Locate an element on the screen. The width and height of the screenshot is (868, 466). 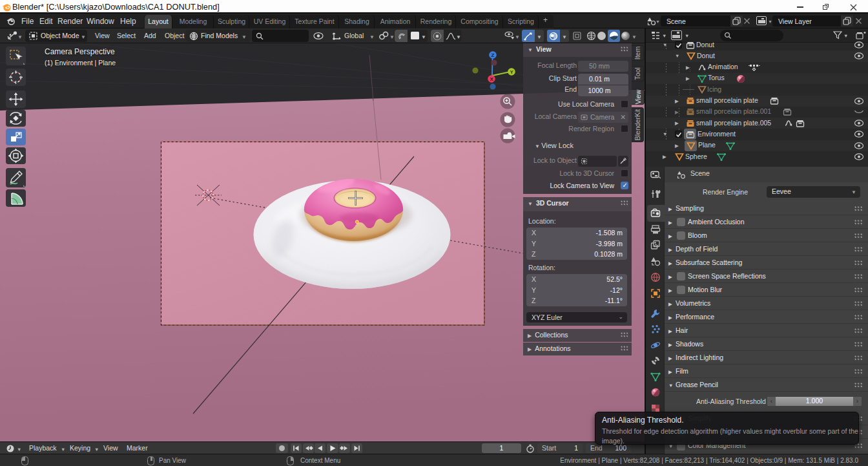
svg-text: Z is located at coordinates (493, 56).